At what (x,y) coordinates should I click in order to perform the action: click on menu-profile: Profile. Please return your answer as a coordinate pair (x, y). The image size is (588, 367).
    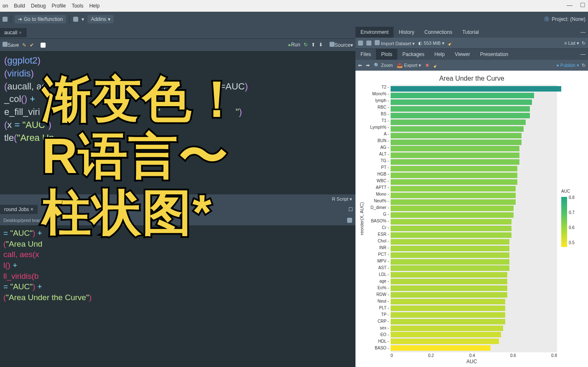
    Looking at the image, I should click on (59, 6).